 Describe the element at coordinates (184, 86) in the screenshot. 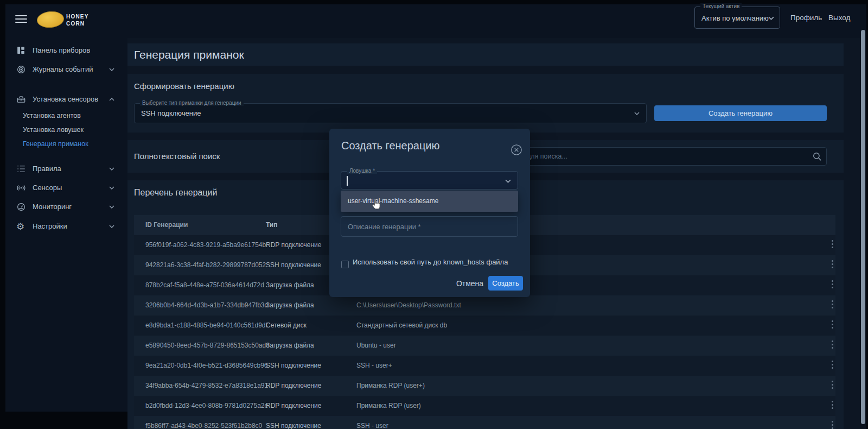

I see `form-section-title: Сформировать генерацию` at that location.